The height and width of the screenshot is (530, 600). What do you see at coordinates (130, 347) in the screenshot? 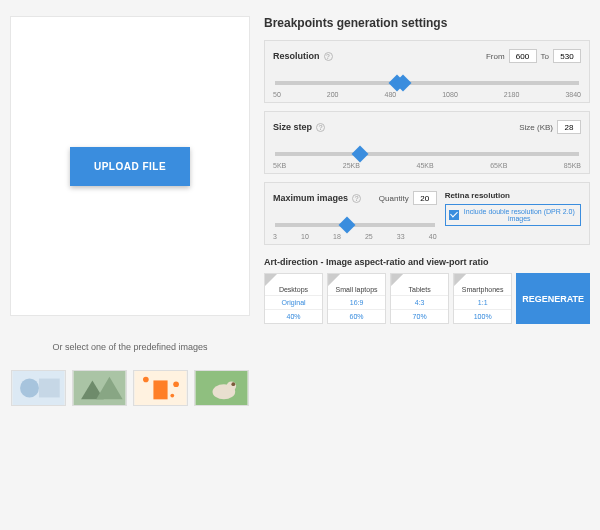
I see `predefined-images-caption: Or select one of the predefined images` at bounding box center [130, 347].